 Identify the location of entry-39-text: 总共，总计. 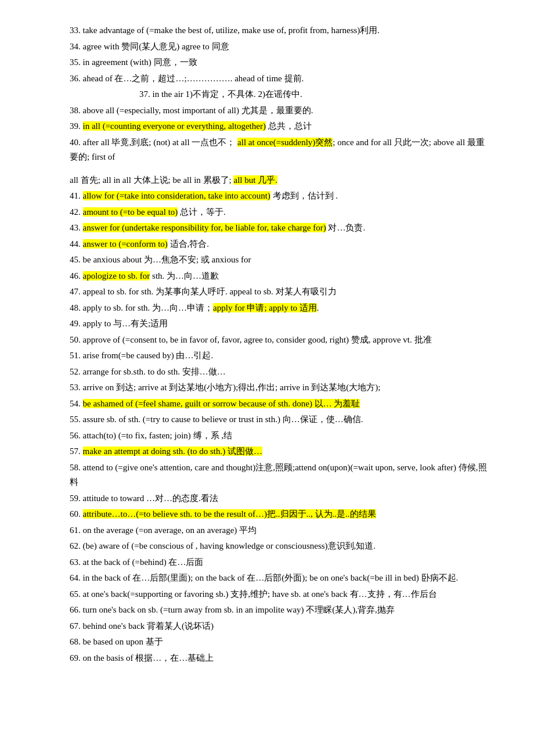
(289, 126).